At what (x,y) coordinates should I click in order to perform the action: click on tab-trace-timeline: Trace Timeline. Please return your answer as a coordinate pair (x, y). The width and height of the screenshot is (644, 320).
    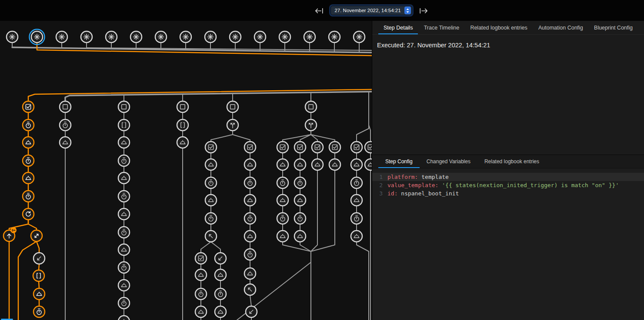
    Looking at the image, I should click on (442, 28).